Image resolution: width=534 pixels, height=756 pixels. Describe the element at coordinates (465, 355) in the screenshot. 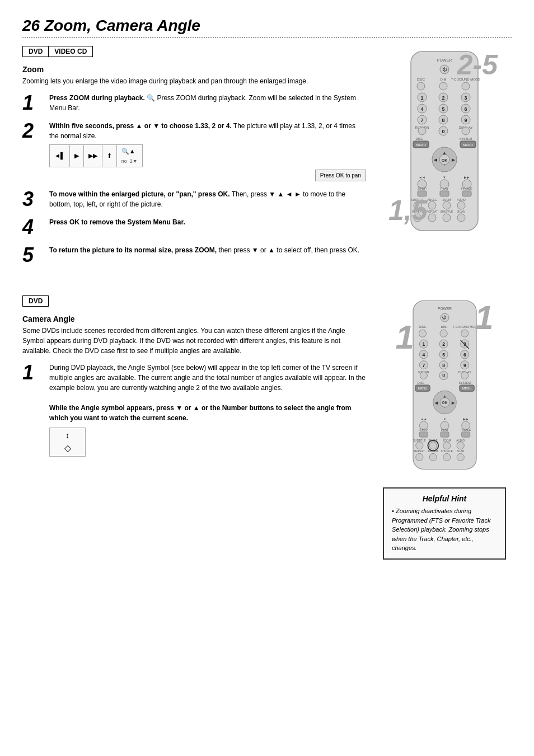

I see `svg-text: 6` at that location.